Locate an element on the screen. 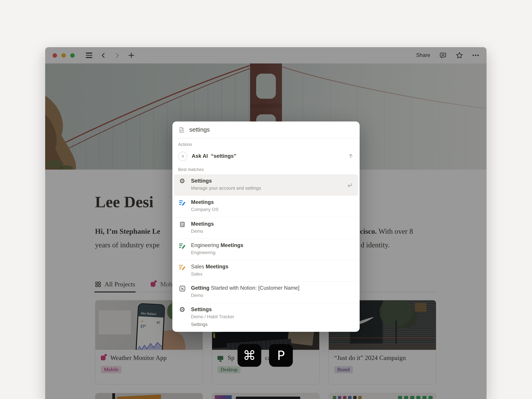 The width and height of the screenshot is (532, 399). shortcut-overlay: ⌘P is located at coordinates (265, 355).